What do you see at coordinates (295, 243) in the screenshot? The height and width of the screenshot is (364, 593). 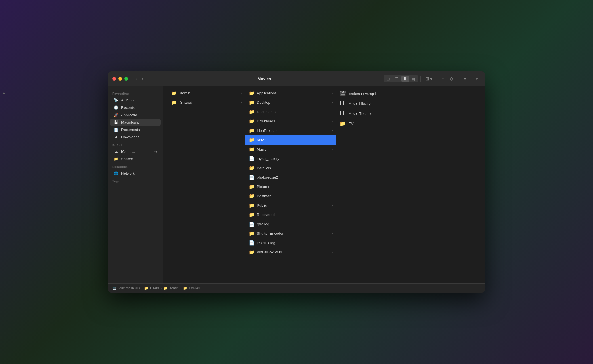 I see `col2-label-testdisk-log: testdisk.log` at bounding box center [295, 243].